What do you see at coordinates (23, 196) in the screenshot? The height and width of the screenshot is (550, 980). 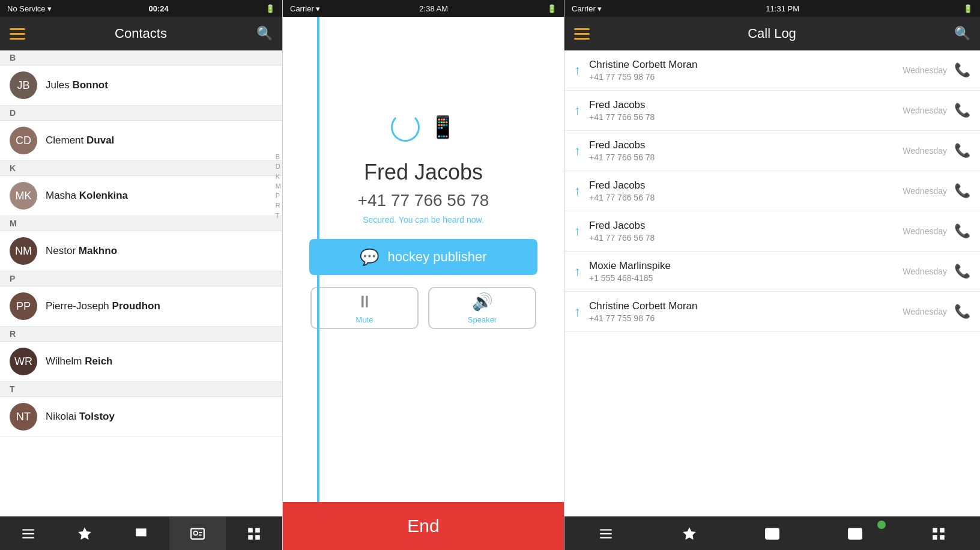 I see `avatar-kolenkina: MK` at bounding box center [23, 196].